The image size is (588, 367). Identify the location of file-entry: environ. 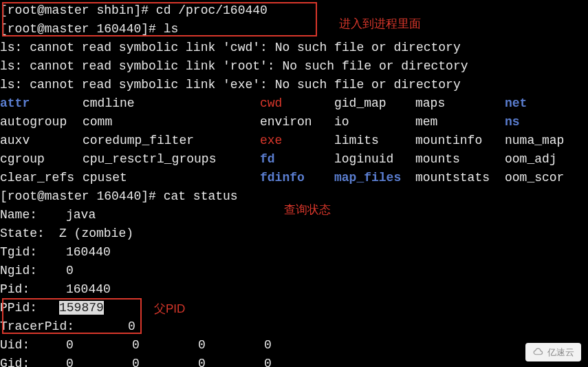
(297, 123).